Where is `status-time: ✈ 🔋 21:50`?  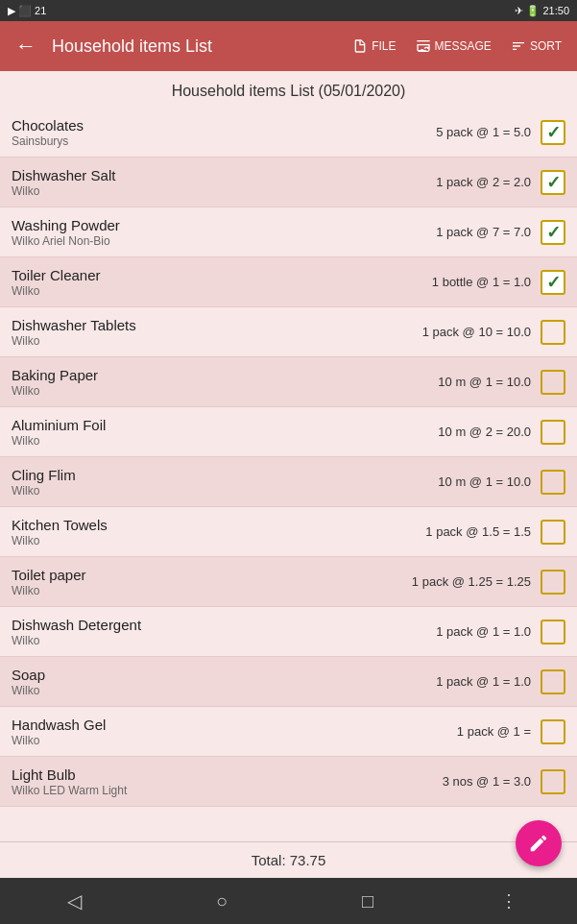
status-time: ✈ 🔋 21:50 is located at coordinates (541, 12).